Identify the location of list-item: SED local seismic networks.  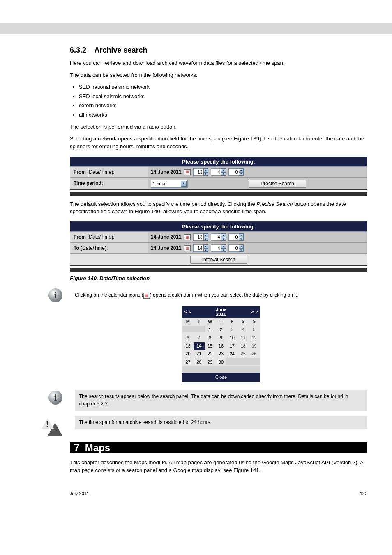
(223, 97).